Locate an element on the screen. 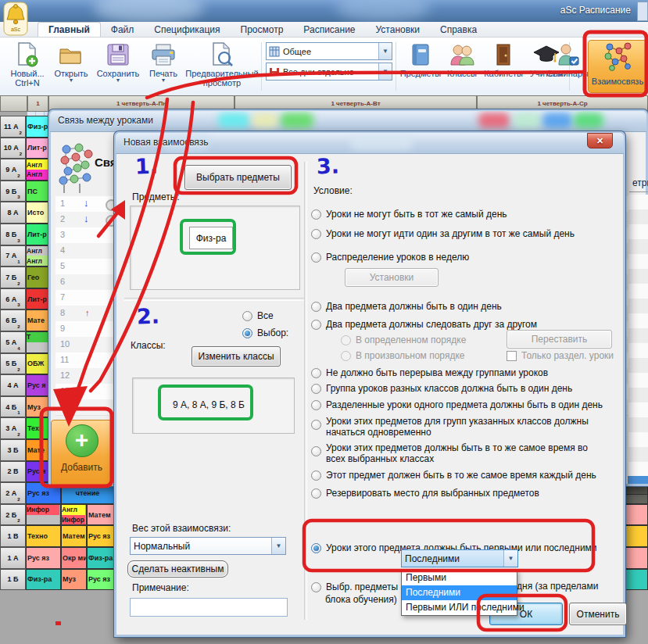 Image resolution: width=648 pixels, height=644 pixels. row-label: 3 Б is located at coordinates (13, 450).